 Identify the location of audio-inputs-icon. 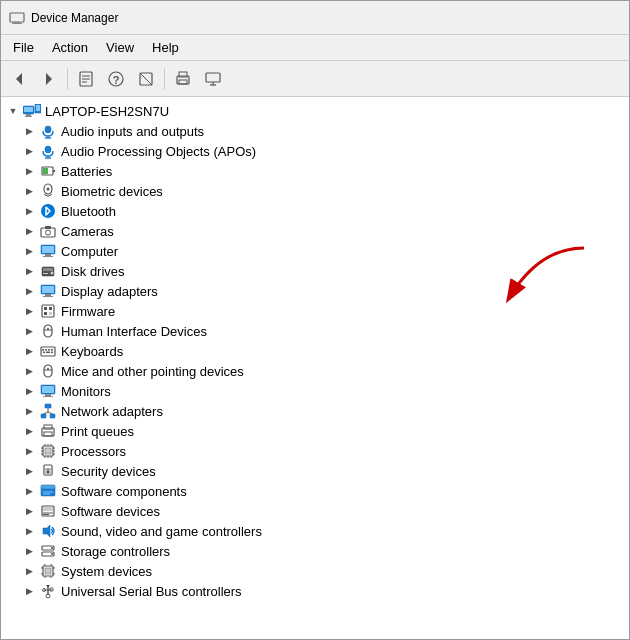
(48, 131).